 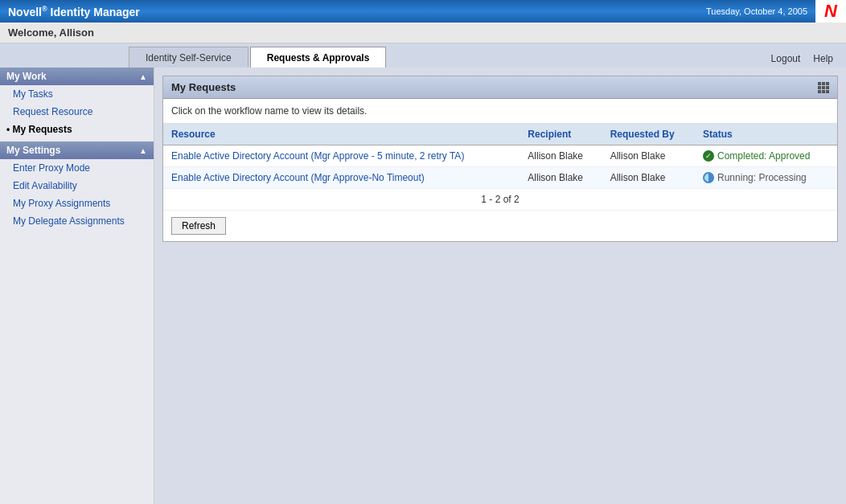 I want to click on recipient-cell-2: Allison Blake, so click(x=561, y=178).